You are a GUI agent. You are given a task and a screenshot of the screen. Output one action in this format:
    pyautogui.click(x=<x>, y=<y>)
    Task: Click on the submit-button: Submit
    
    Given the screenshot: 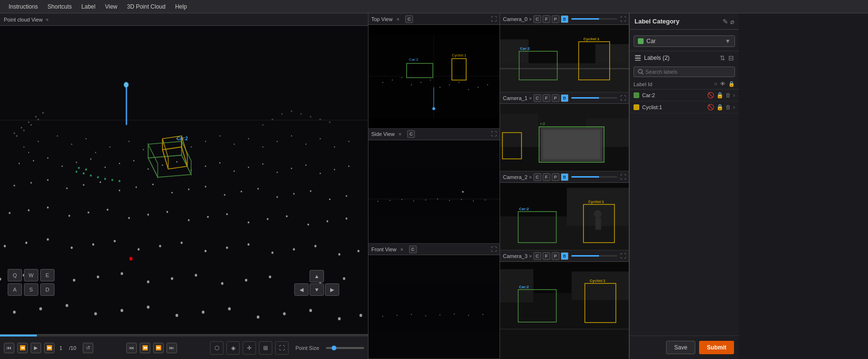 What is the action you would take?
    pyautogui.click(x=717, y=348)
    